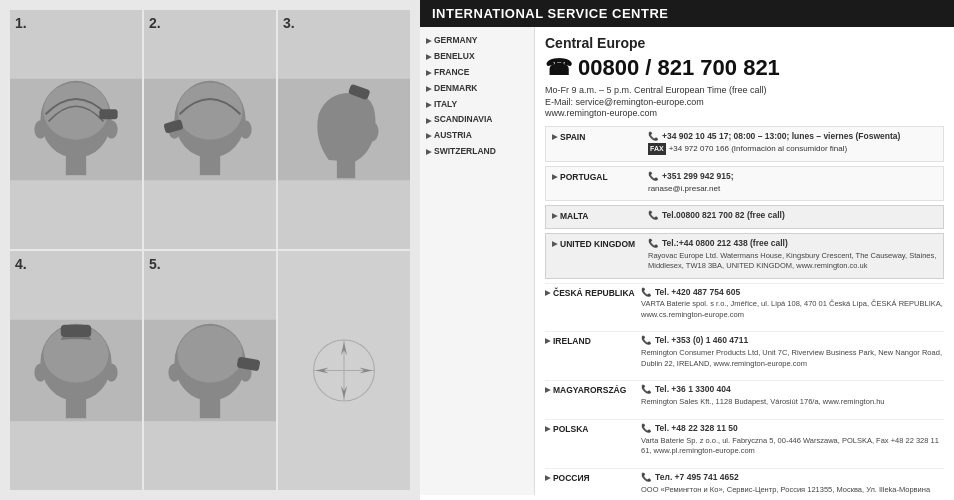 This screenshot has width=954, height=500. I want to click on country-section-českárepublika: ČESKÁ REPUBLIKA 📞 Tel. +420 487 754 605 …, so click(744, 304).